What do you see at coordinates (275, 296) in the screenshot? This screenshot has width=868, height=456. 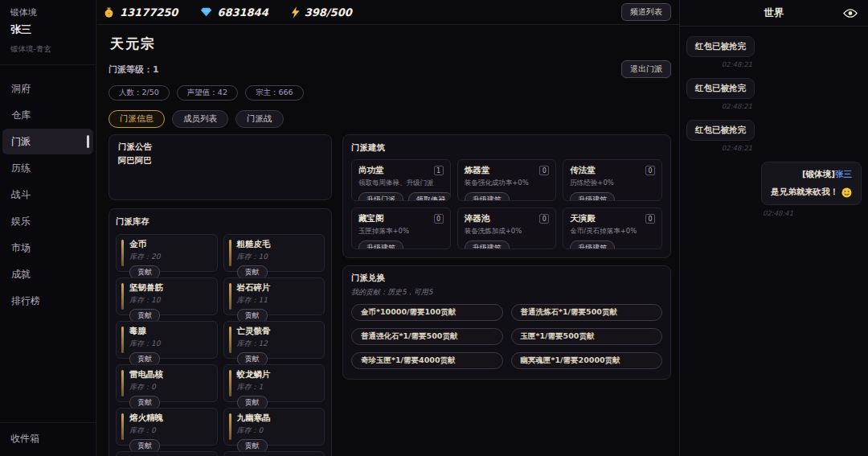 I see `inventory-item: 岩石碎片库存：11贡献` at bounding box center [275, 296].